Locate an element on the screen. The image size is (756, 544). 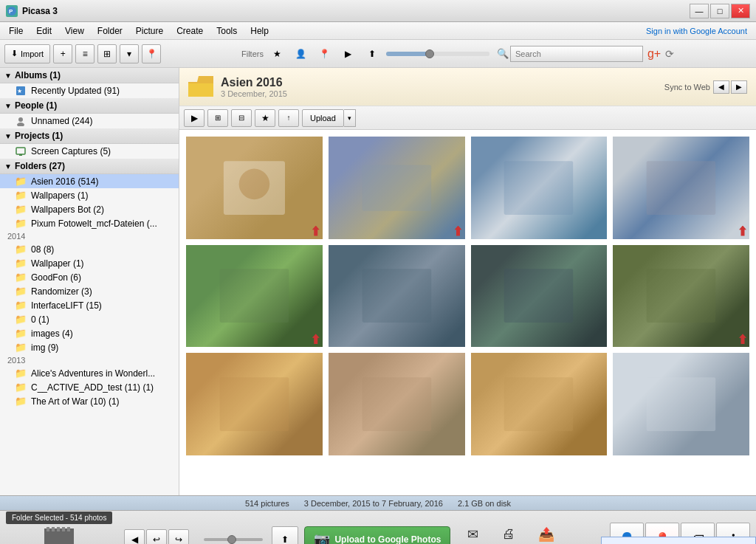
close-button: ✕ is located at coordinates (740, 11).